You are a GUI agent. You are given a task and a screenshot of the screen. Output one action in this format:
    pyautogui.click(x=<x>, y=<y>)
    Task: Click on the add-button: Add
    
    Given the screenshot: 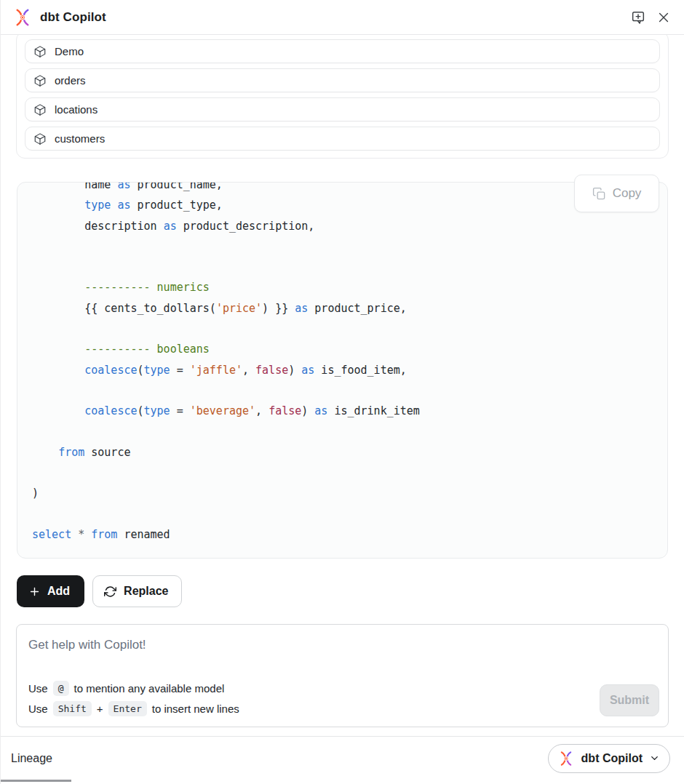 What is the action you would take?
    pyautogui.click(x=51, y=591)
    